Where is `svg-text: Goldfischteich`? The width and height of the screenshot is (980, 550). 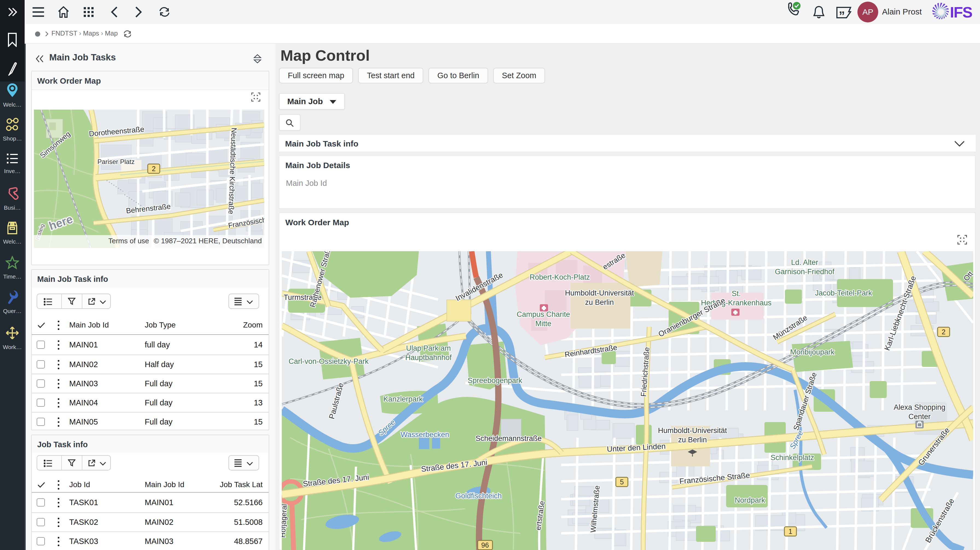 svg-text: Goldfischteich is located at coordinates (479, 496).